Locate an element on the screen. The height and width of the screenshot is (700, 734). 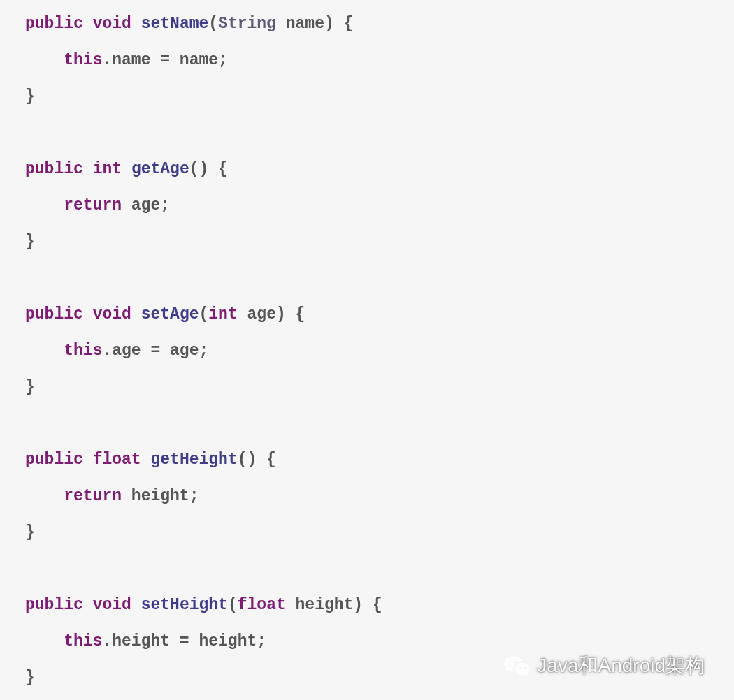
code-token: setName is located at coordinates (175, 24).